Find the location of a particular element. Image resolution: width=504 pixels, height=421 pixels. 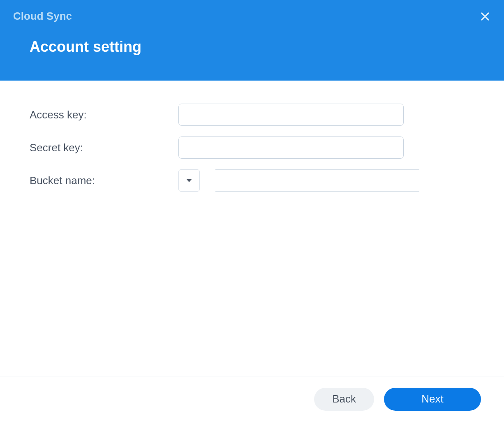

row-secret-key: Secret key: is located at coordinates (252, 148).